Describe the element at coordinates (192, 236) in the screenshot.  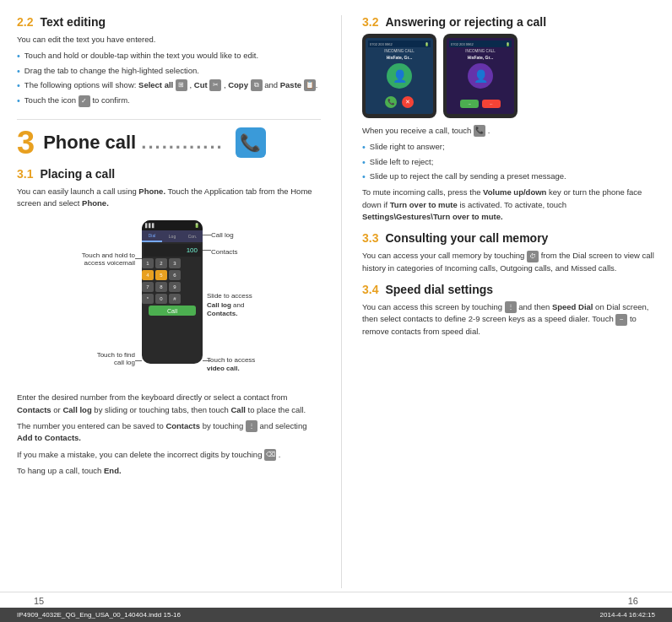
I see `tab-contacts: Con.` at that location.